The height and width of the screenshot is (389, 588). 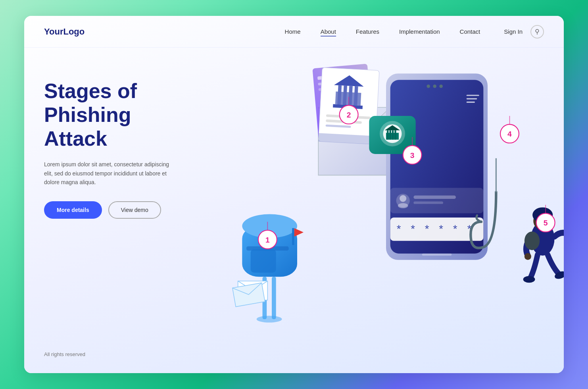 I want to click on svg-text: 1, so click(x=267, y=240).